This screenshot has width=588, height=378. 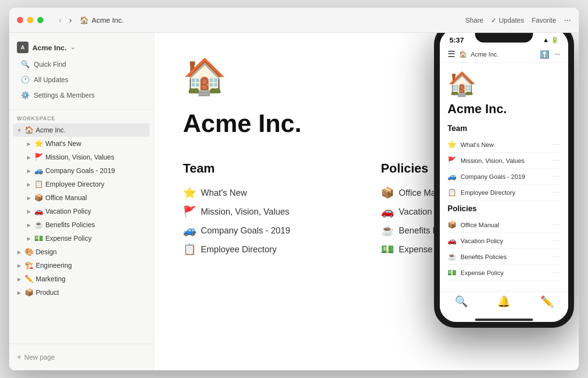 I want to click on sidebar-item-settings: ⚙️ Settings & Members, so click(x=81, y=95).